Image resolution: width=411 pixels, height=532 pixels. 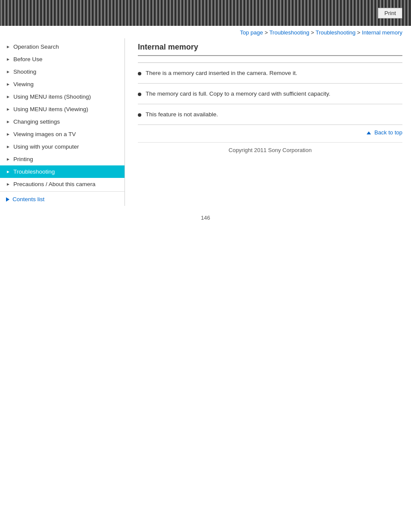 I want to click on breadcrumb-troubleshooting2: Troubleshooting, so click(x=335, y=33).